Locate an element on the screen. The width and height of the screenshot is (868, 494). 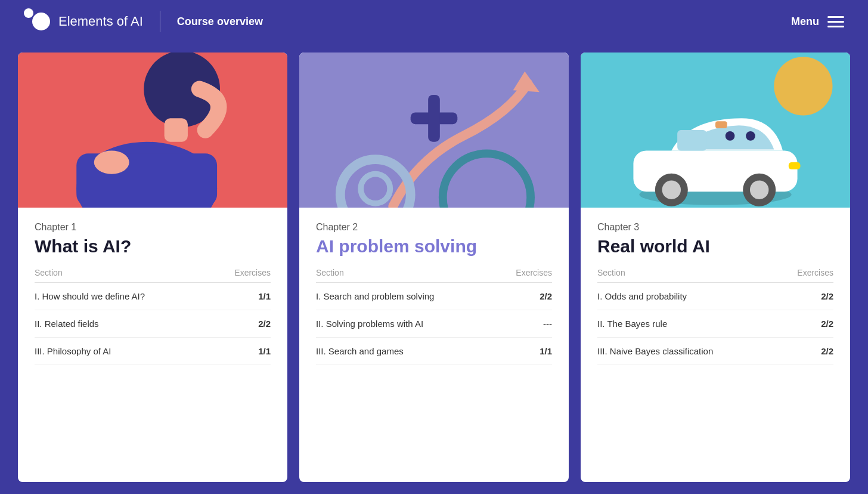
card-3-image is located at coordinates (715, 130).